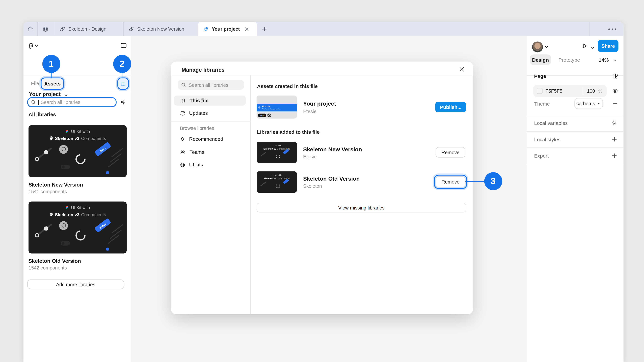 This screenshot has width=644, height=362. Describe the element at coordinates (30, 29) in the screenshot. I see `home-icon` at that location.